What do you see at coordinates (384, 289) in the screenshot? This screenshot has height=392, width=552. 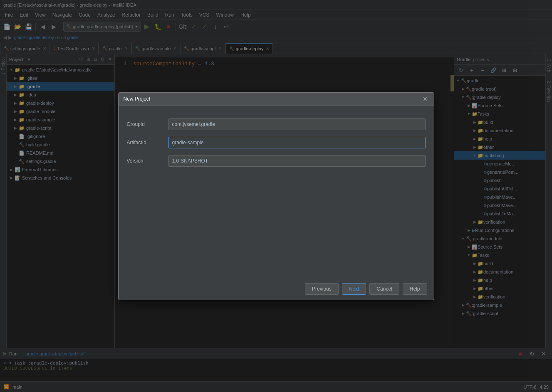 I see `cancel-button: Cancel` at bounding box center [384, 289].